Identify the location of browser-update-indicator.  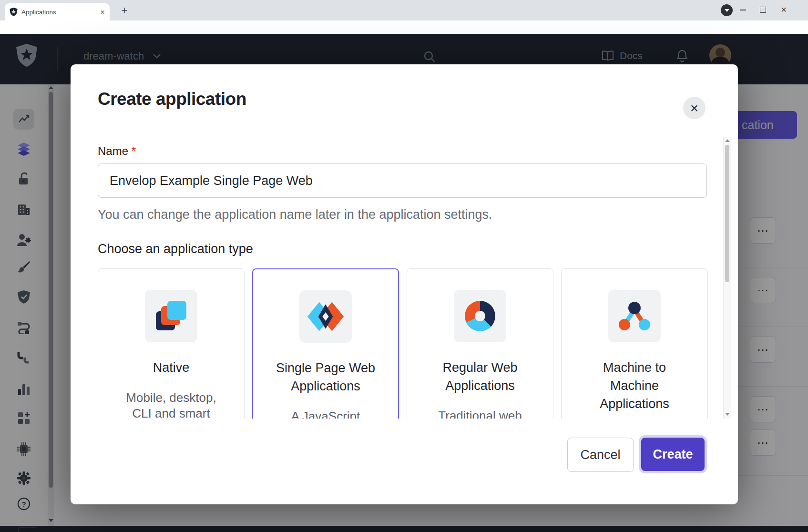
(726, 10).